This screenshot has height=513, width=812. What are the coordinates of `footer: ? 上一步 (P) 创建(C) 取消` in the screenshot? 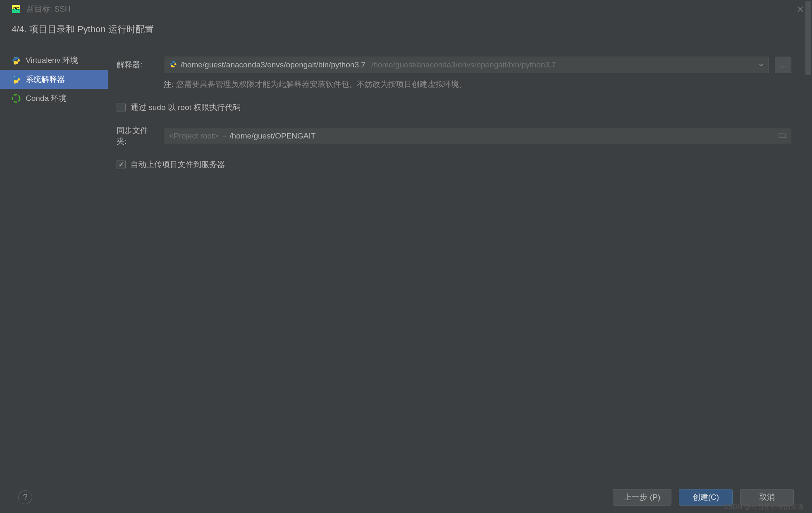 It's located at (406, 497).